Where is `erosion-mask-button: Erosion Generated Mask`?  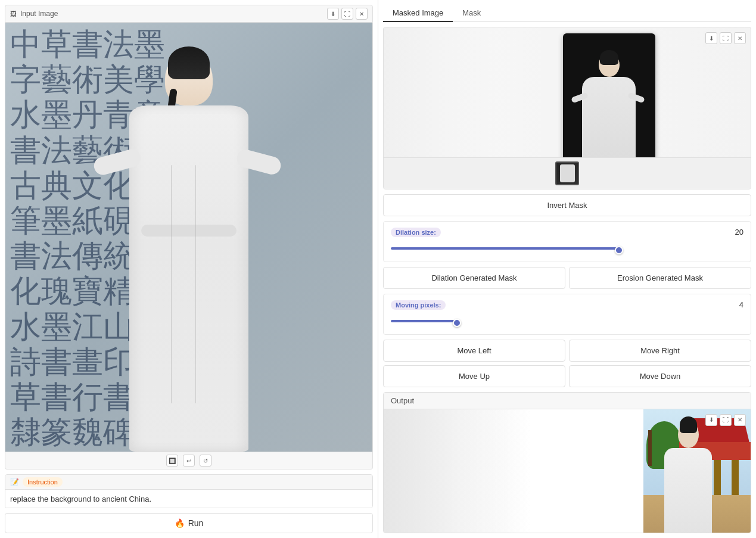
erosion-mask-button: Erosion Generated Mask is located at coordinates (660, 278).